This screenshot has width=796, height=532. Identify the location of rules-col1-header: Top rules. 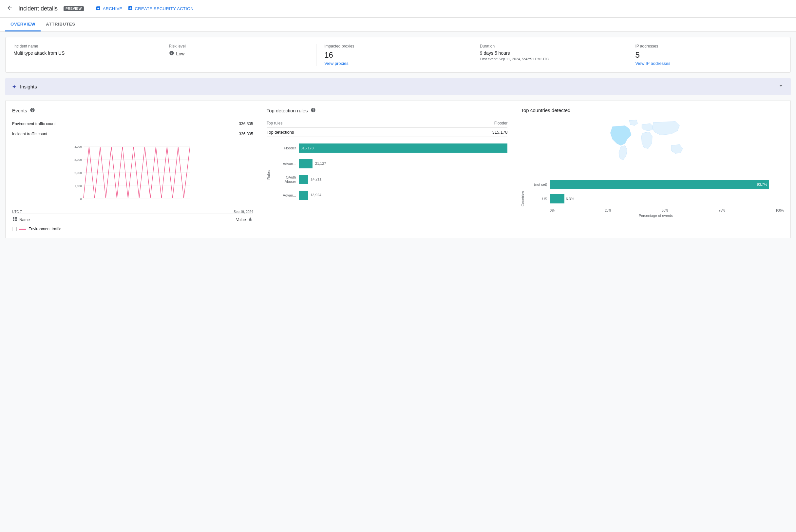
(344, 124).